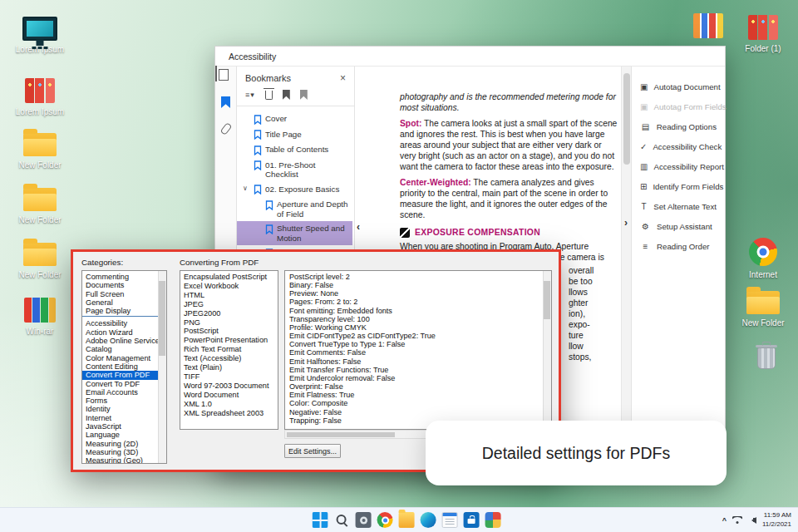 This screenshot has width=798, height=532. Describe the element at coordinates (470, 57) in the screenshot. I see `window-titlebar: Accessibility` at that location.